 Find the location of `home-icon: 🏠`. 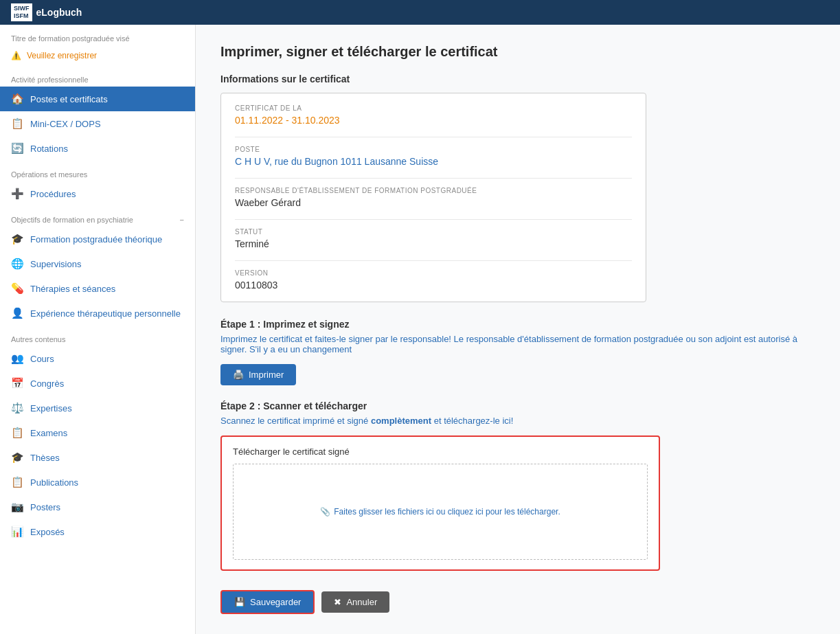

home-icon: 🏠 is located at coordinates (17, 99).